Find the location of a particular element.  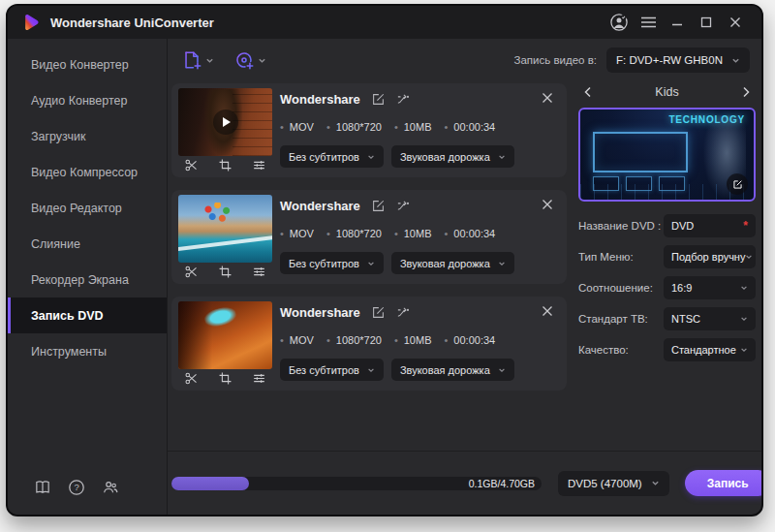

required-asterisk: * is located at coordinates (746, 226).